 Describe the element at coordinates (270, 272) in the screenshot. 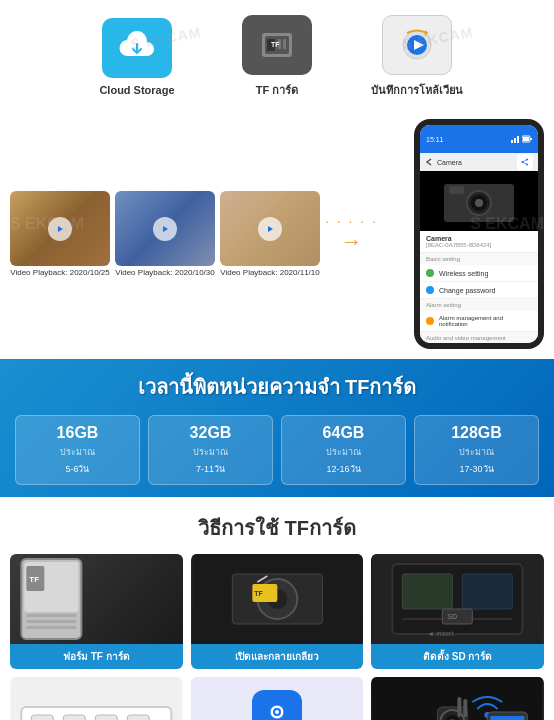

I see `video-label-3: Video Playback: 2020/11/10` at that location.